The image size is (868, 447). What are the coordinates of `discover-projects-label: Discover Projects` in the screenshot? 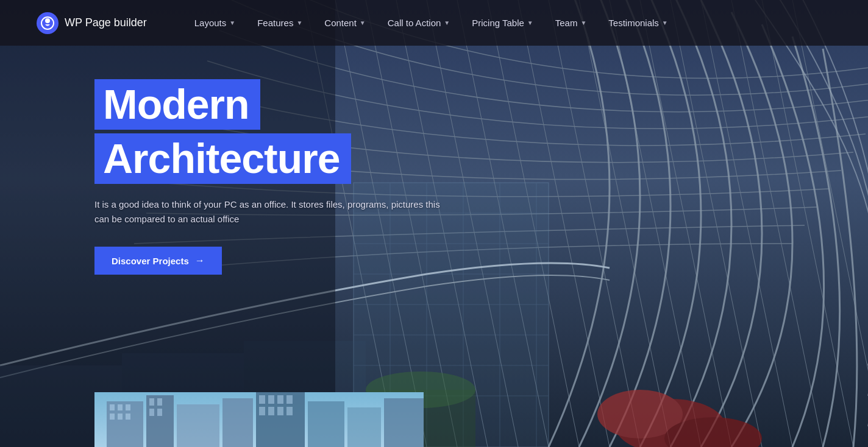 It's located at (150, 261).